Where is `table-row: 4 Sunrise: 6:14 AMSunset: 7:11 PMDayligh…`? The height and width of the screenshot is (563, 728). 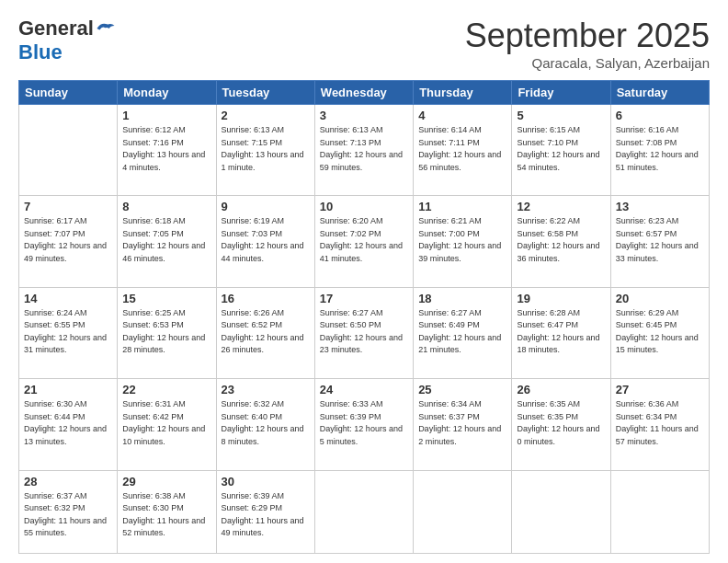 table-row: 4 Sunrise: 6:14 AMSunset: 7:11 PMDayligh… is located at coordinates (463, 151).